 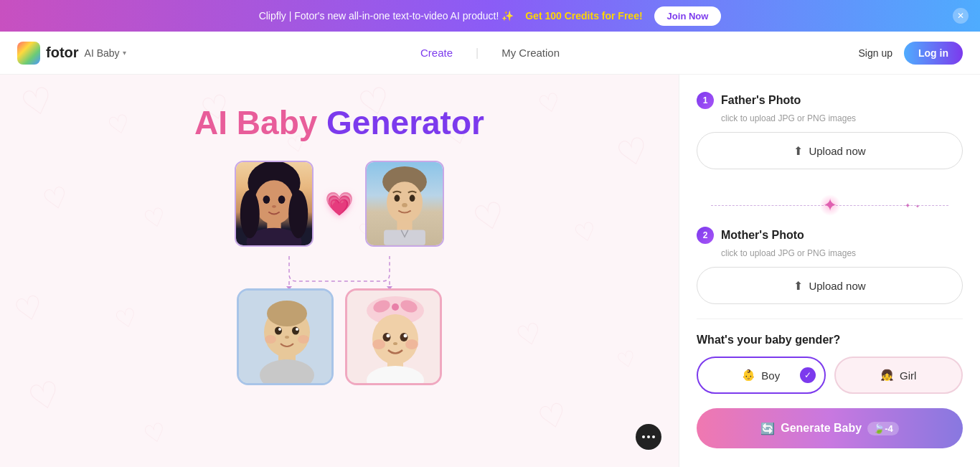 What do you see at coordinates (339, 204) in the screenshot?
I see `heart-icon: 💗` at bounding box center [339, 204].